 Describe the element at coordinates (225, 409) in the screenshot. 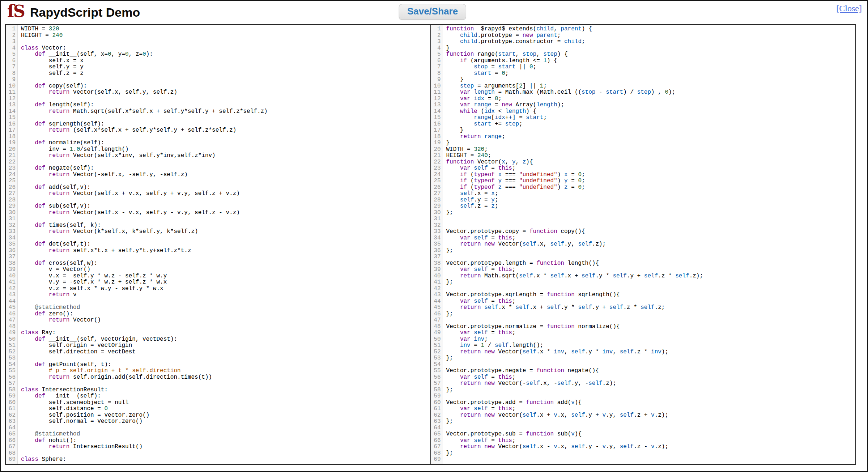

I see `code-line: self.distance = 0` at that location.